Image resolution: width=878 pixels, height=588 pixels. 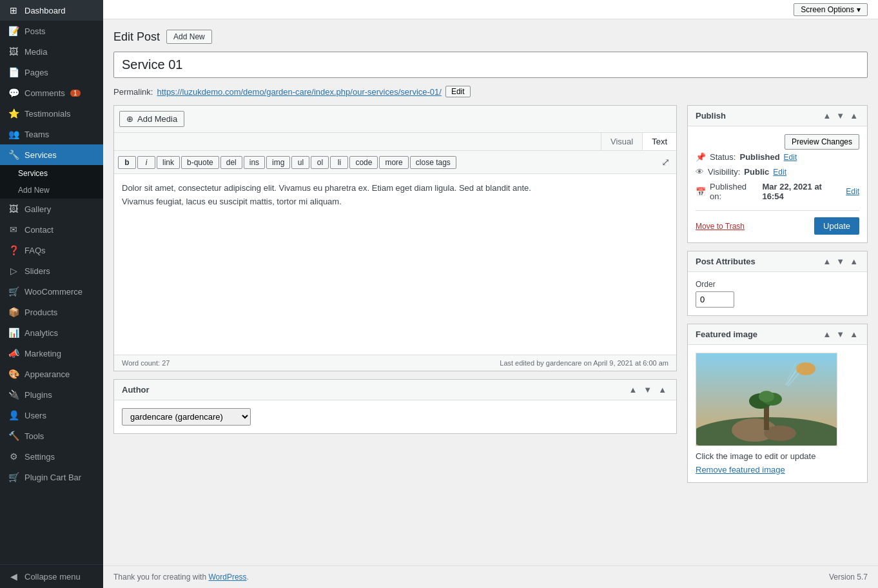 What do you see at coordinates (52, 134) in the screenshot?
I see `sidebar-item-teams: 👥 Teams` at bounding box center [52, 134].